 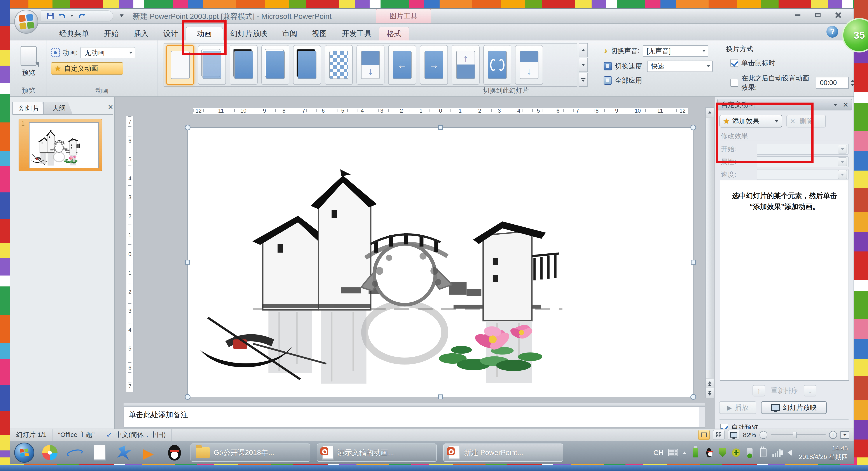 What do you see at coordinates (702, 417) in the screenshot?
I see `notes-scrollbar` at bounding box center [702, 417].